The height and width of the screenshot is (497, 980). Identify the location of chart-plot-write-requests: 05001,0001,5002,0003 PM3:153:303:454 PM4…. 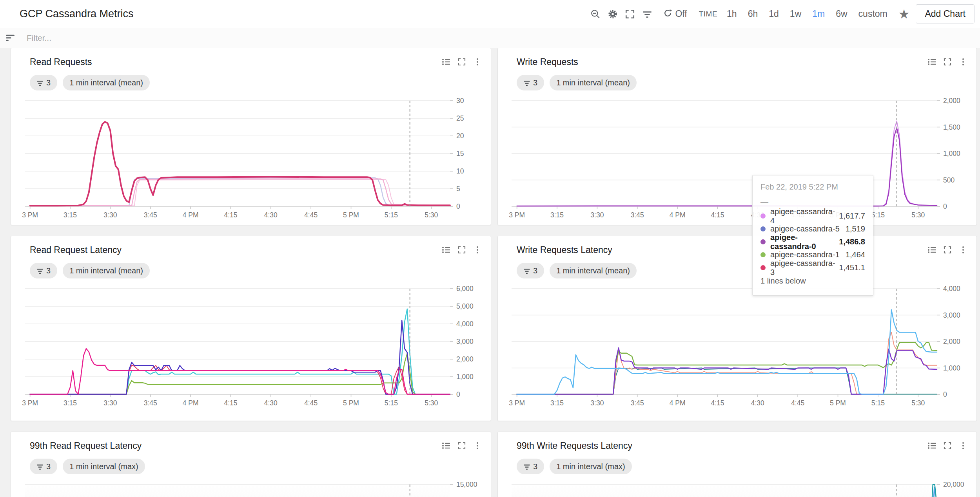
(738, 158).